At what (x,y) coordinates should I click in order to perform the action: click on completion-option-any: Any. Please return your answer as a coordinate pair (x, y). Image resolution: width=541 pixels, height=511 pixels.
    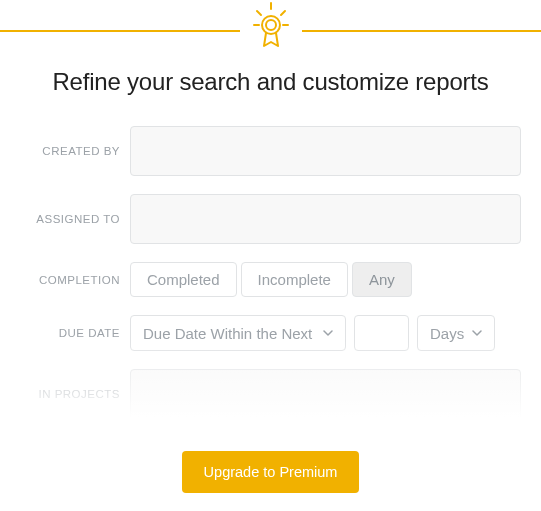
    Looking at the image, I should click on (382, 280).